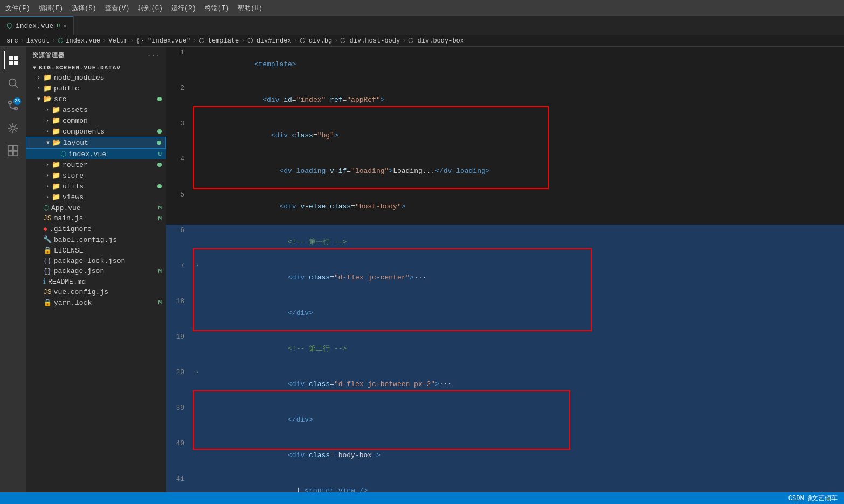  I want to click on chevron-down-icon: ▼, so click(39, 99).